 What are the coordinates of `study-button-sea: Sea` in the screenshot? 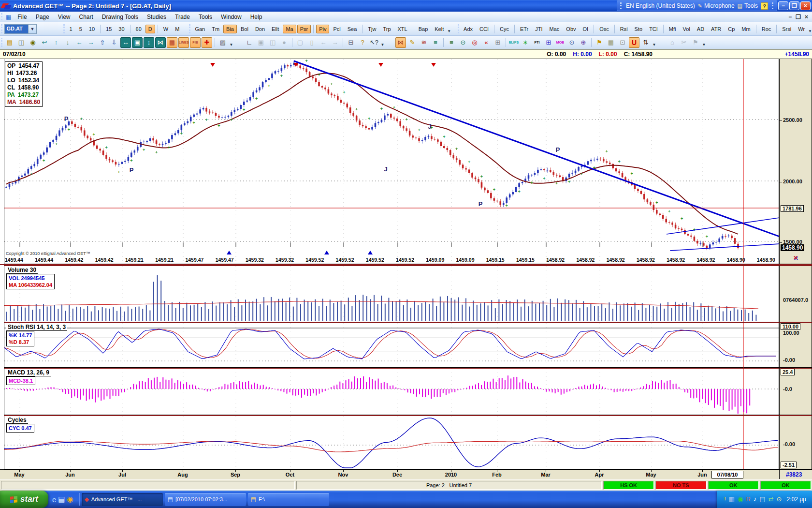 It's located at (352, 29).